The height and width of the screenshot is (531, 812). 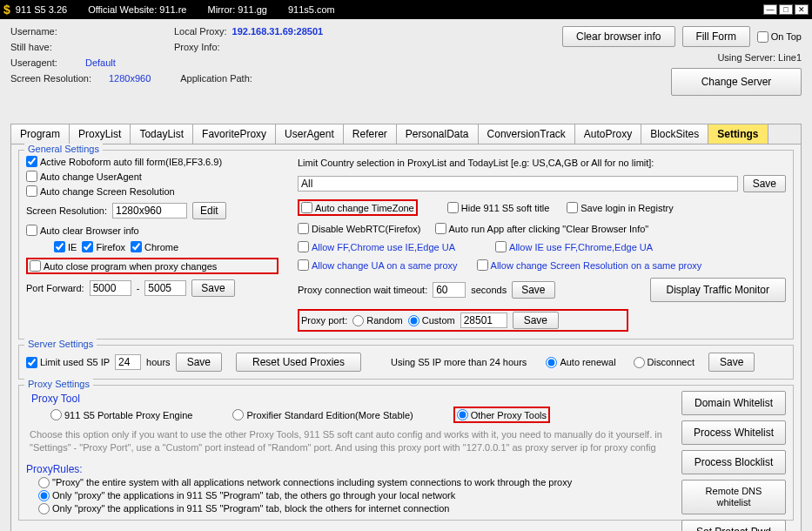 What do you see at coordinates (734, 462) in the screenshot?
I see `process-blocklist-button: Process Blocklist` at bounding box center [734, 462].